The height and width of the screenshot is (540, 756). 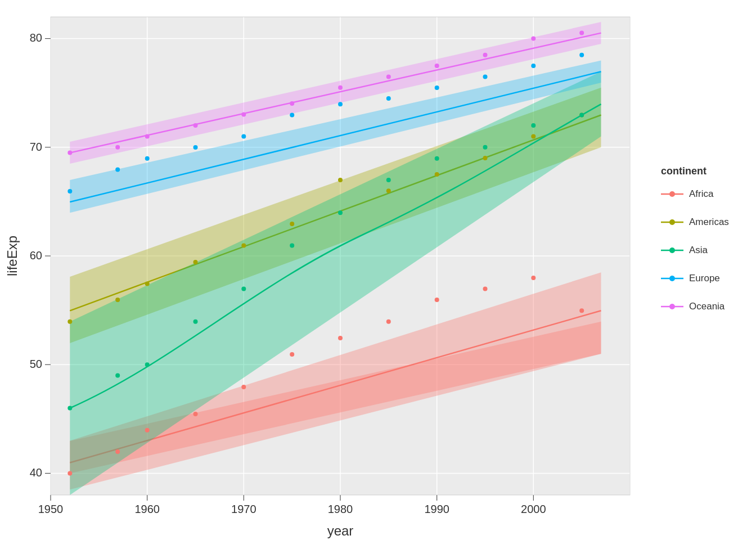 What do you see at coordinates (533, 509) in the screenshot?
I see `x-tick-2000: 2000` at bounding box center [533, 509].